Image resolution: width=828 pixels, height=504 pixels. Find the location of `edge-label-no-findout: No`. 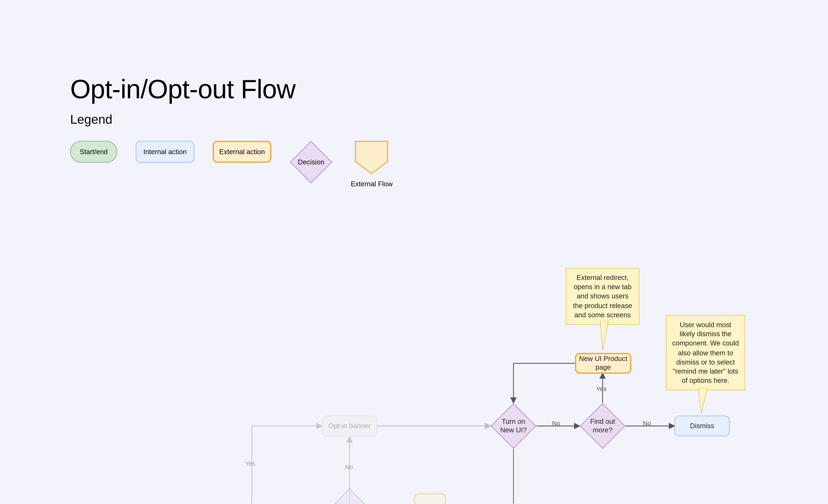

edge-label-no-findout: No is located at coordinates (647, 423).